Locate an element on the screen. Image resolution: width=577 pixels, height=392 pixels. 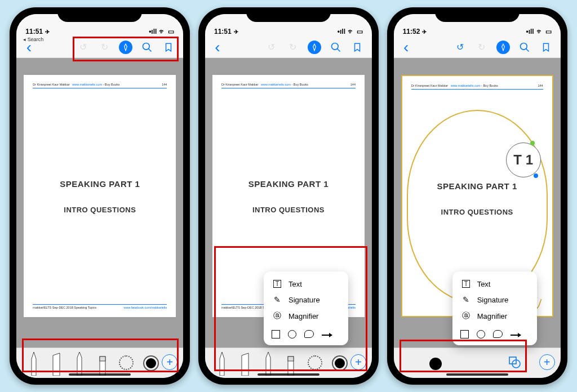
loupe-handle-zoom is located at coordinates (536, 176).